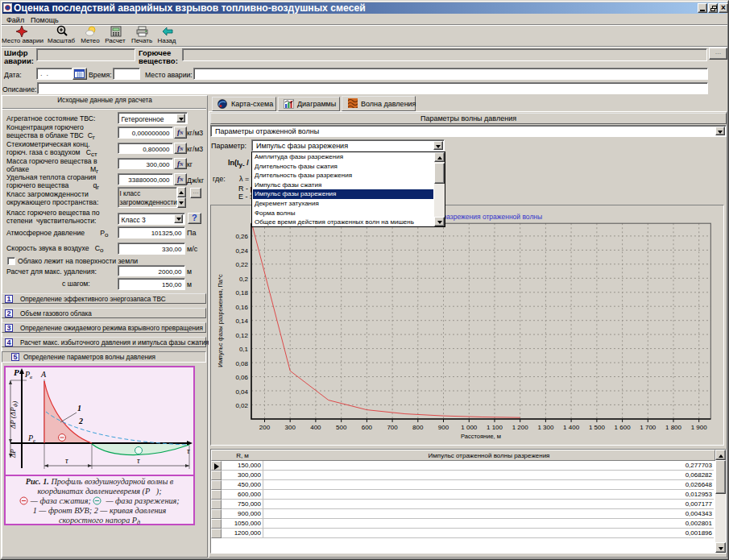  What do you see at coordinates (392, 427) in the screenshot?
I see `svg-text: 700` at bounding box center [392, 427].